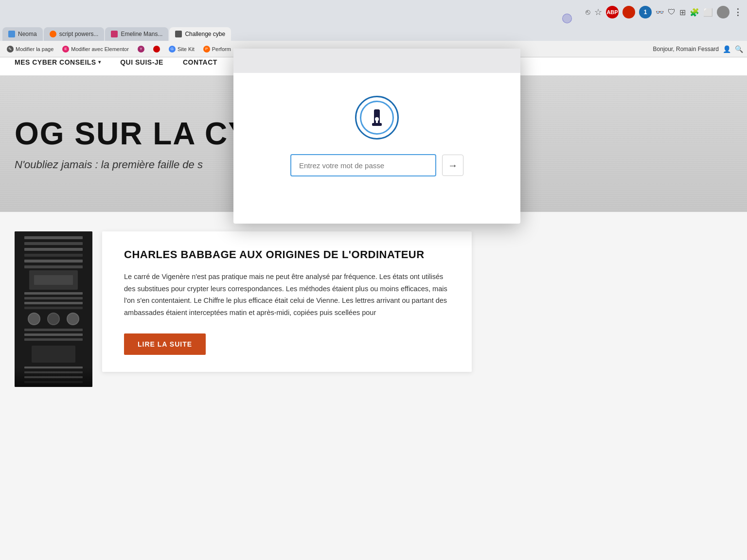 The height and width of the screenshot is (560, 747). Describe the element at coordinates (727, 49) in the screenshot. I see `user-icon: 👤` at that location.